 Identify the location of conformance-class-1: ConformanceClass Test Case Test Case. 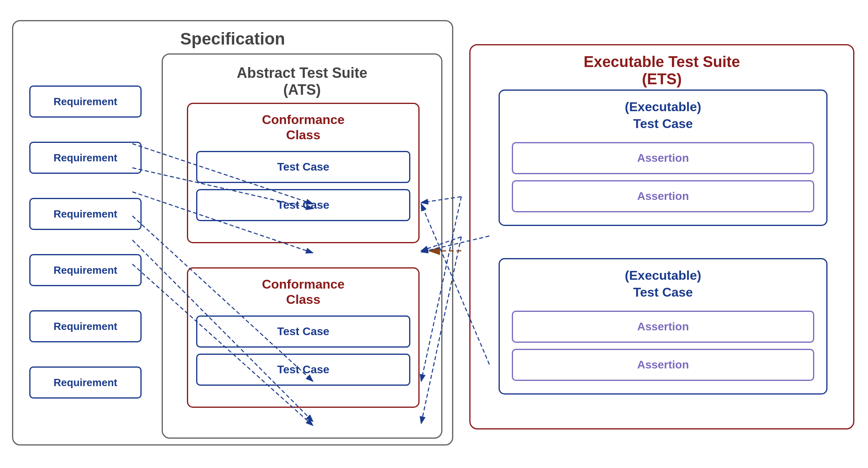
(303, 173).